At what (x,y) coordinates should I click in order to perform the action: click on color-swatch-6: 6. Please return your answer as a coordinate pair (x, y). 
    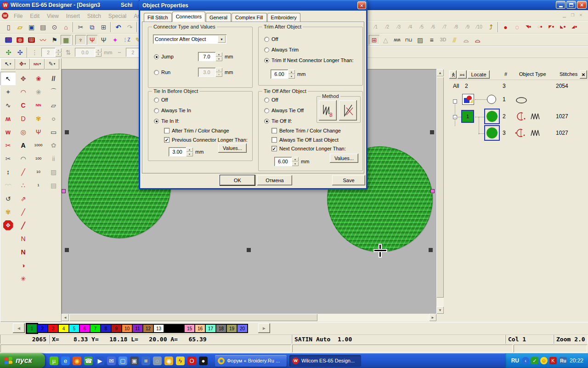
    Looking at the image, I should click on (85, 328).